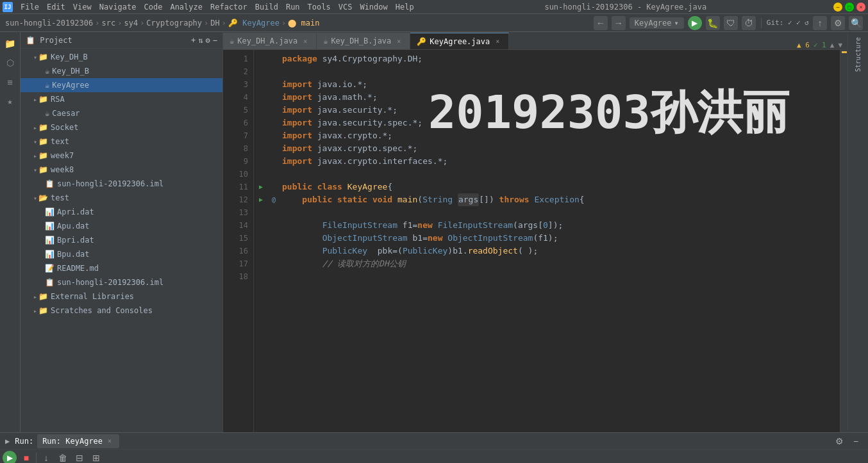  Describe the element at coordinates (118, 7) in the screenshot. I see `menu-navigate: Navigate` at that location.